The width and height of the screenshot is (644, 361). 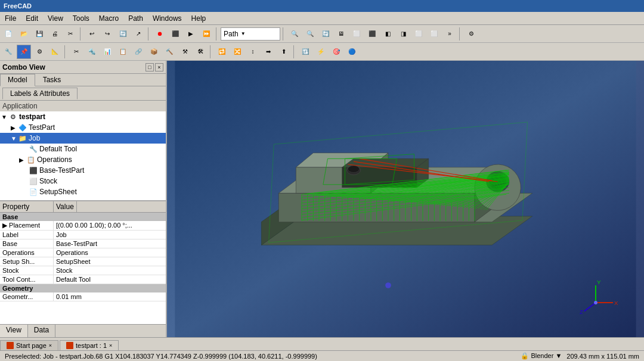 What do you see at coordinates (111, 346) in the screenshot?
I see `testpart-tab-close: ×` at bounding box center [111, 346].